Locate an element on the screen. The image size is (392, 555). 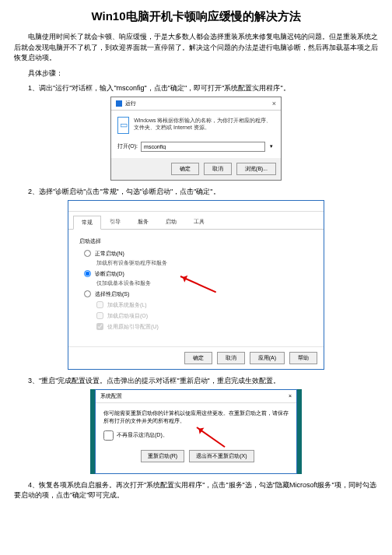
startup-selection-label: 启动选择 is located at coordinates (196, 241).